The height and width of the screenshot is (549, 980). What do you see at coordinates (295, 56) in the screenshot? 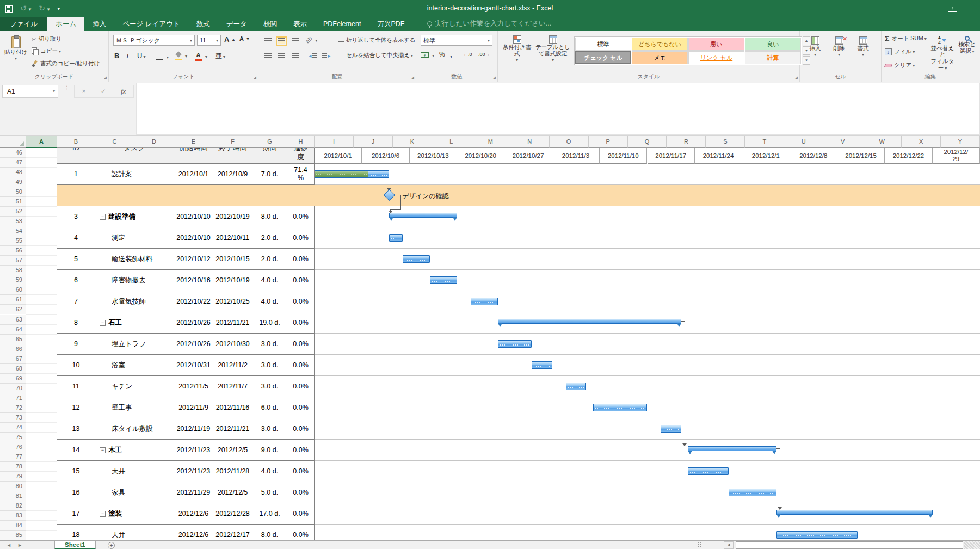
I see `align-right-button` at bounding box center [295, 56].